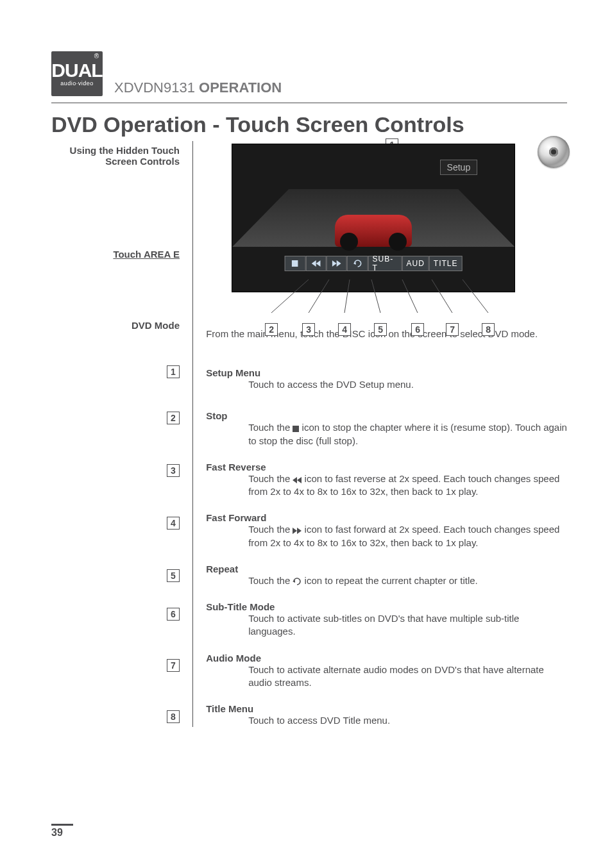  Describe the element at coordinates (357, 263) in the screenshot. I see `repeat-button` at that location.